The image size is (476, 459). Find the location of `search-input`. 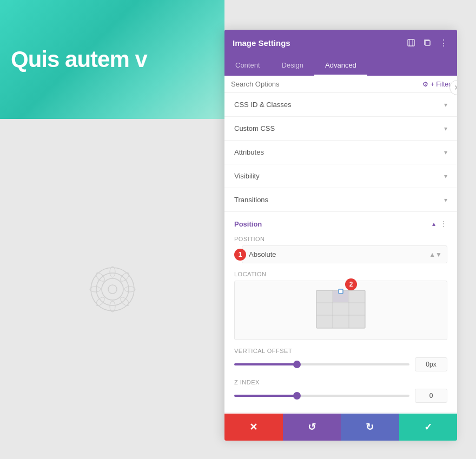

search-input is located at coordinates (327, 84).